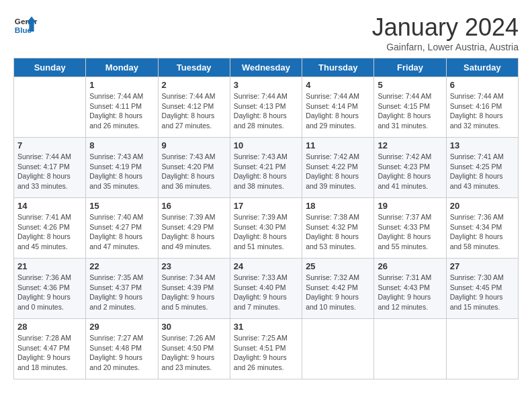  Describe the element at coordinates (266, 107) in the screenshot. I see `calendar-week-row: 1Sunrise: 7:44 AM Sunset: 4:11 PM Daylig…` at that location.